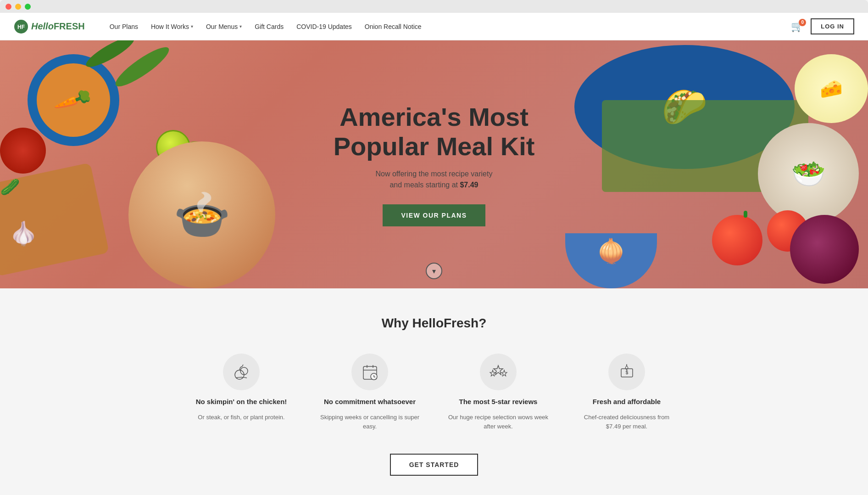 The height and width of the screenshot is (495, 868). What do you see at coordinates (797, 27) in the screenshot?
I see `cart-button: 🛒 0` at bounding box center [797, 27].